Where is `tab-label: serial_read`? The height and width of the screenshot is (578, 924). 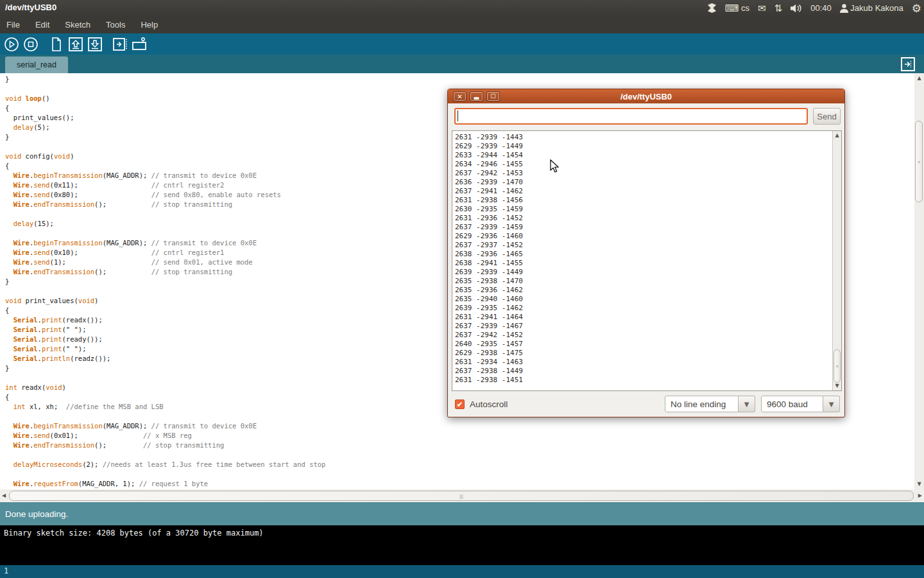
tab-label: serial_read is located at coordinates (37, 65).